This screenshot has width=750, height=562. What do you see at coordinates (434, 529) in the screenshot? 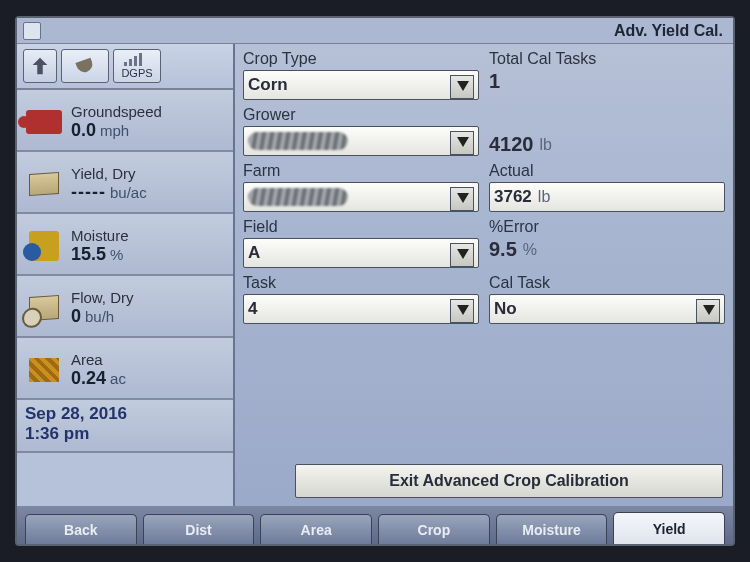
I see `tab-crop: Crop` at bounding box center [434, 529].